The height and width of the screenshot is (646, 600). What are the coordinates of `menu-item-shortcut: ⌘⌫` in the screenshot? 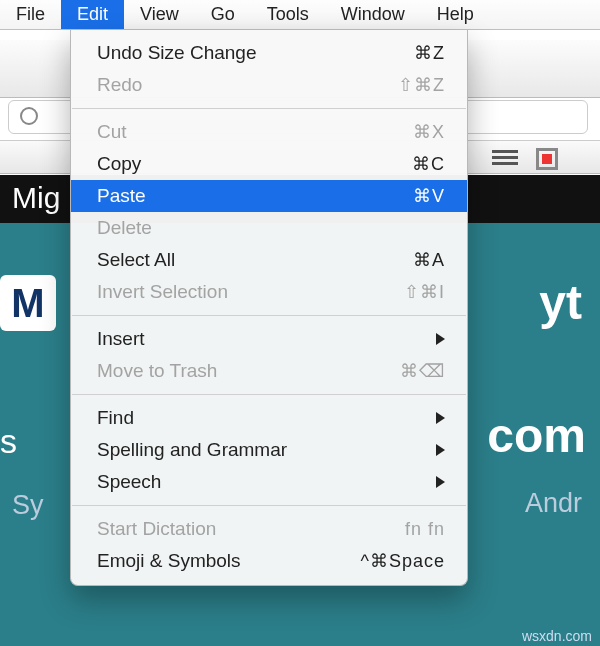 It's located at (395, 371).